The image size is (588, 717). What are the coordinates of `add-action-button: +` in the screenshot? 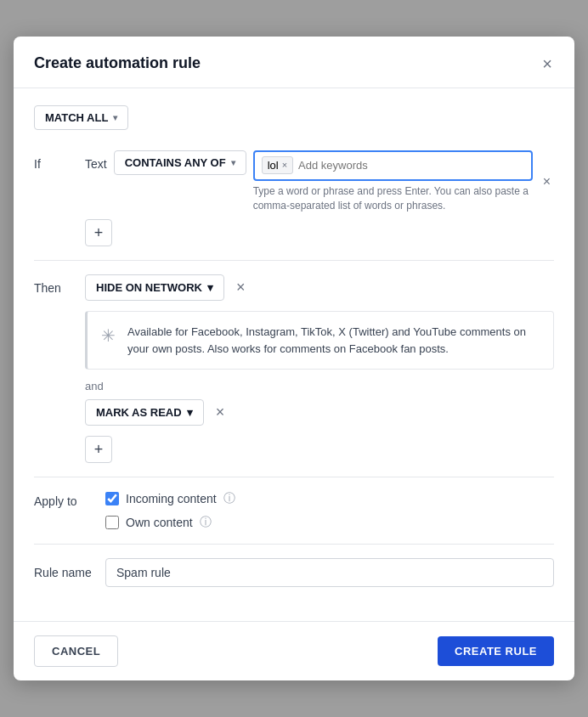 It's located at (99, 449).